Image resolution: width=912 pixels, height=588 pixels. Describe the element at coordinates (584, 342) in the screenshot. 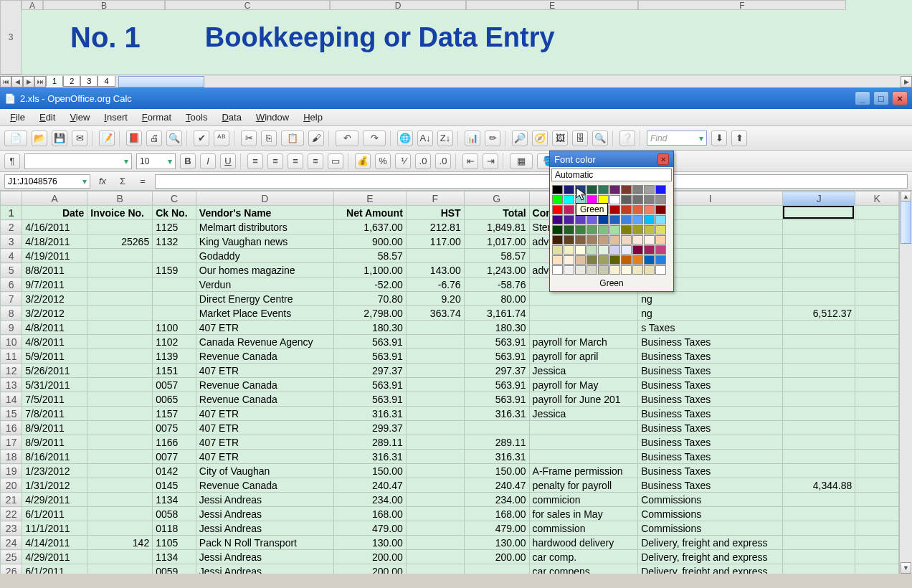

I see `cell: payroll for March` at that location.